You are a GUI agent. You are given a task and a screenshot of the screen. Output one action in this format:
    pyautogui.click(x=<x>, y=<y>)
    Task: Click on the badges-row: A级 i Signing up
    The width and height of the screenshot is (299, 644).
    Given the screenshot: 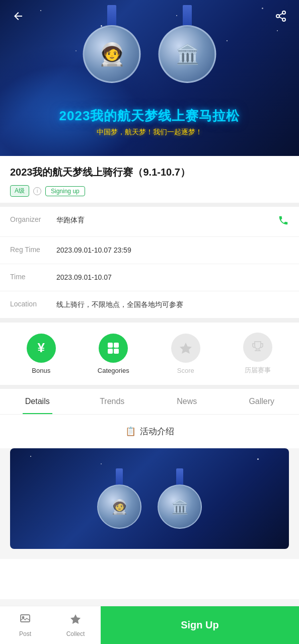 What is the action you would take?
    pyautogui.click(x=150, y=191)
    